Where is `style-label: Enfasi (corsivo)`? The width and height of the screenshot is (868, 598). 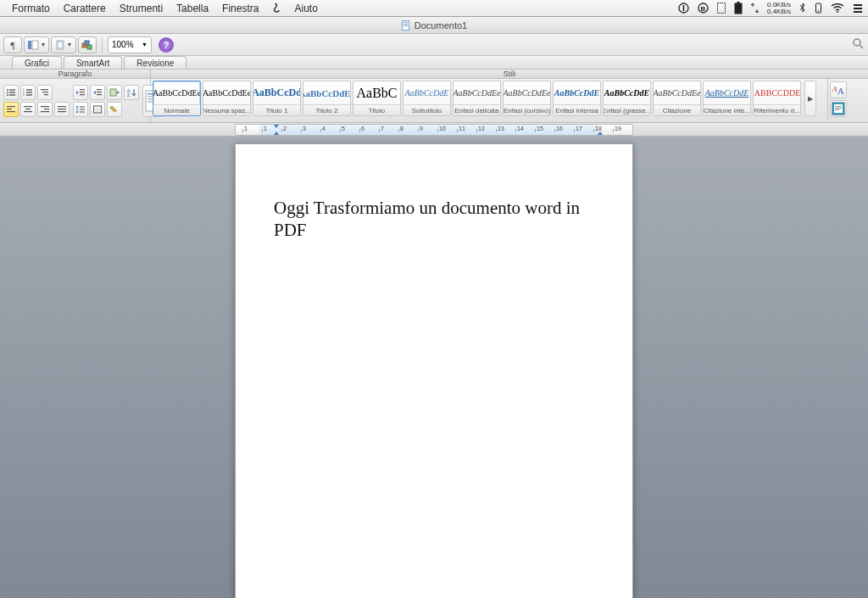 style-label: Enfasi (corsivo) is located at coordinates (527, 110).